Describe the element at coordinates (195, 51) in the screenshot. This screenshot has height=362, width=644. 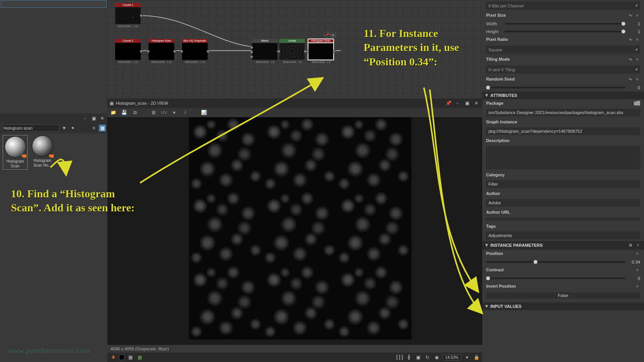
I see `node-blur-hq: Blur HQ Grayscale 4096x4096 - L16` at that location.